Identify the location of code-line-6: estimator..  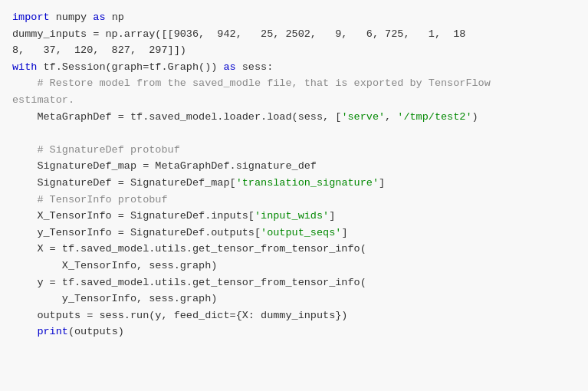
(294, 100).